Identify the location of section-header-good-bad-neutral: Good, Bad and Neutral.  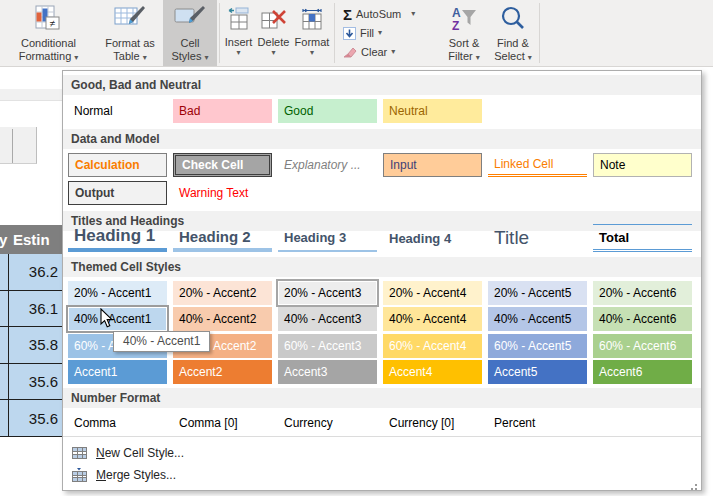
(382, 85).